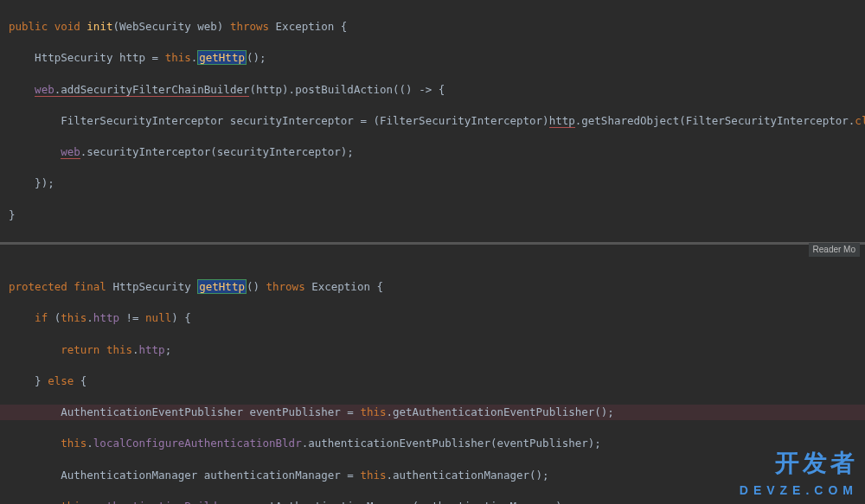 The image size is (865, 504). What do you see at coordinates (437, 58) in the screenshot?
I see `code-line: HttpSecurity http = this.getHttp();` at bounding box center [437, 58].